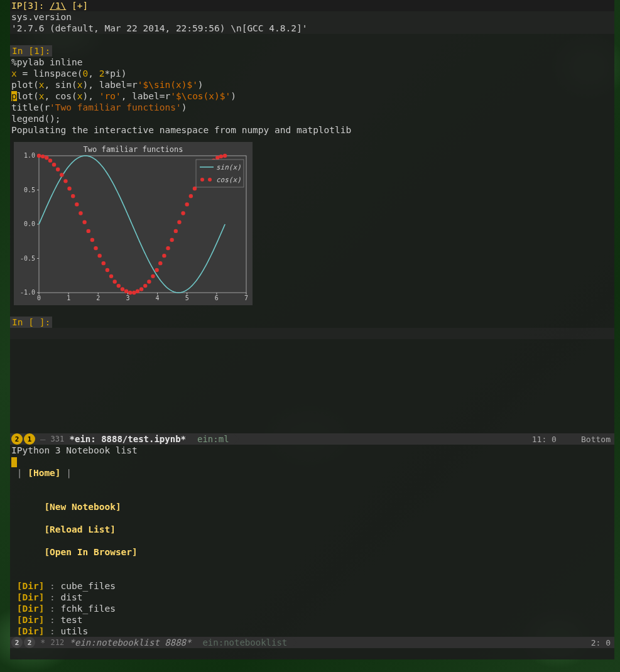 The image size is (620, 672). I want to click on window-badge: 2, so click(17, 642).